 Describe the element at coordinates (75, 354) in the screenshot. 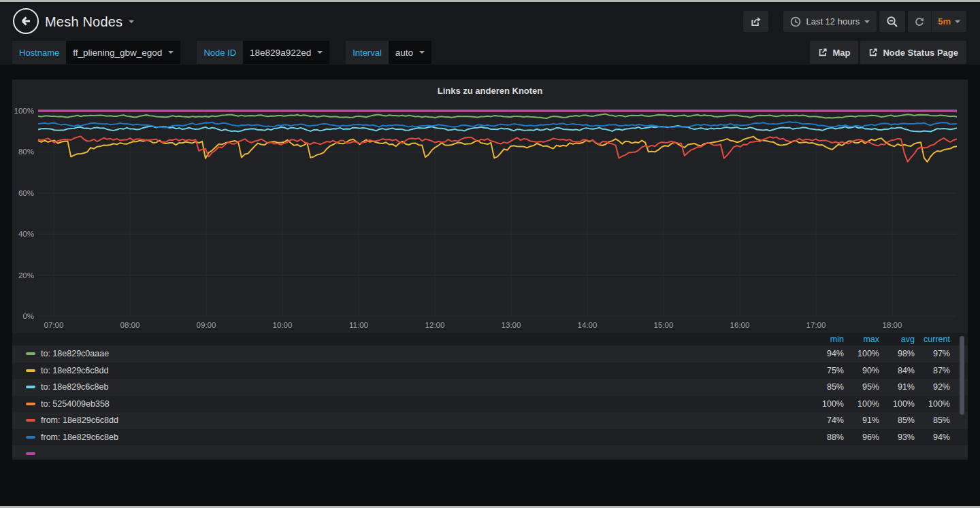

I see `series-label: to: 18e829c0aaae` at that location.